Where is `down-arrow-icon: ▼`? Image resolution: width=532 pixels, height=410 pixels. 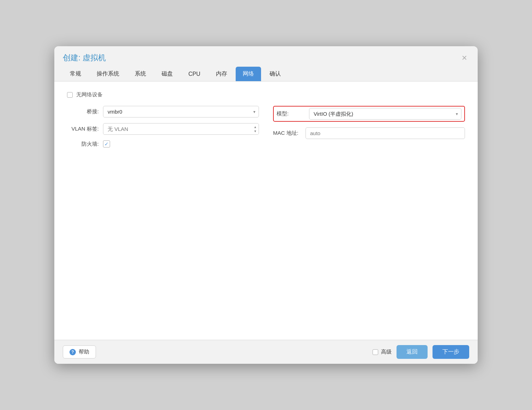
down-arrow-icon: ▼ is located at coordinates (255, 131).